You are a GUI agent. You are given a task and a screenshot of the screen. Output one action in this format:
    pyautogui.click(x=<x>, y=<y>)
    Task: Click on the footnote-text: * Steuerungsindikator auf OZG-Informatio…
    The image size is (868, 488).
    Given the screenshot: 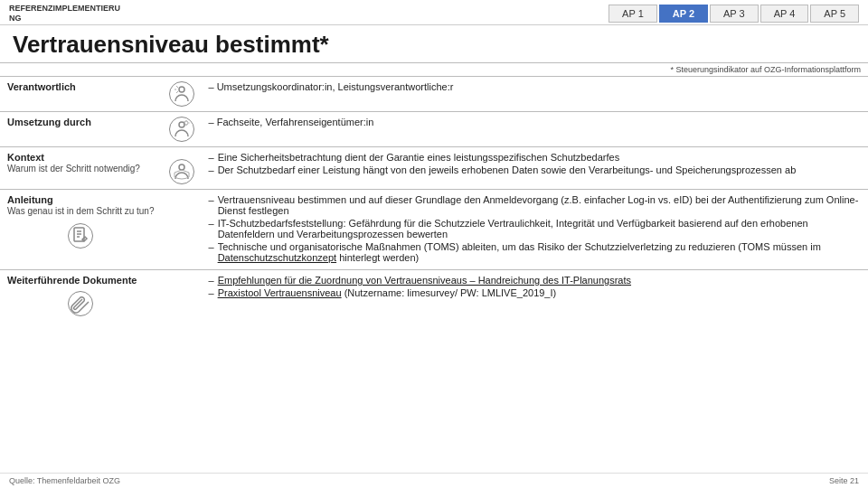 What is the action you would take?
    pyautogui.click(x=434, y=70)
    